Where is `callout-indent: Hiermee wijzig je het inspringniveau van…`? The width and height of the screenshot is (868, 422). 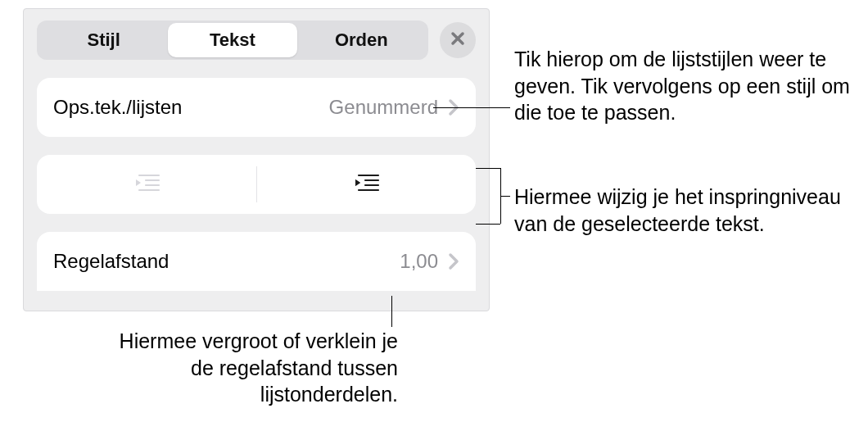
callout-indent: Hiermee wijzig je het inspringniveau van… is located at coordinates (686, 210).